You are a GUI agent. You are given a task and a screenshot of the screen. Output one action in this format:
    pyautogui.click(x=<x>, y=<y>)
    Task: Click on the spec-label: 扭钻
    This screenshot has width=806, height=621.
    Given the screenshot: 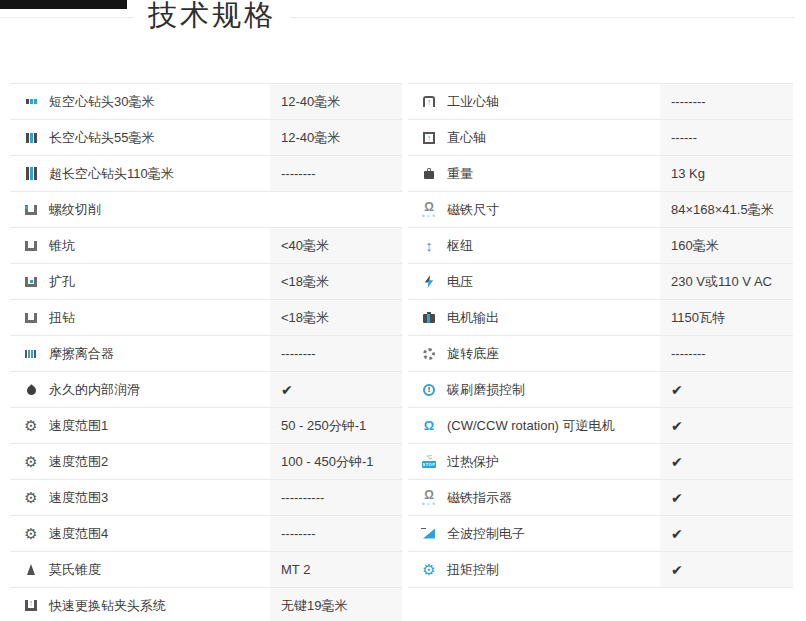 What is the action you would take?
    pyautogui.click(x=62, y=318)
    